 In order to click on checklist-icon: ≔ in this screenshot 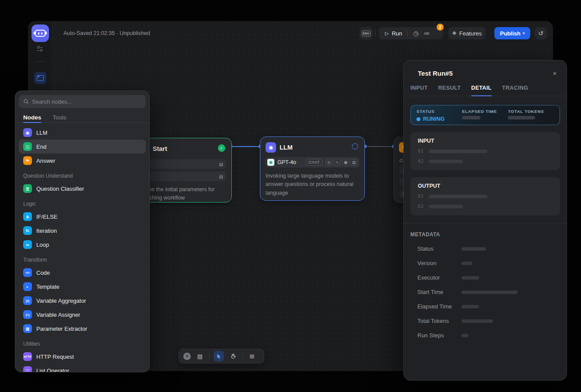, I will do `click(427, 33)`.